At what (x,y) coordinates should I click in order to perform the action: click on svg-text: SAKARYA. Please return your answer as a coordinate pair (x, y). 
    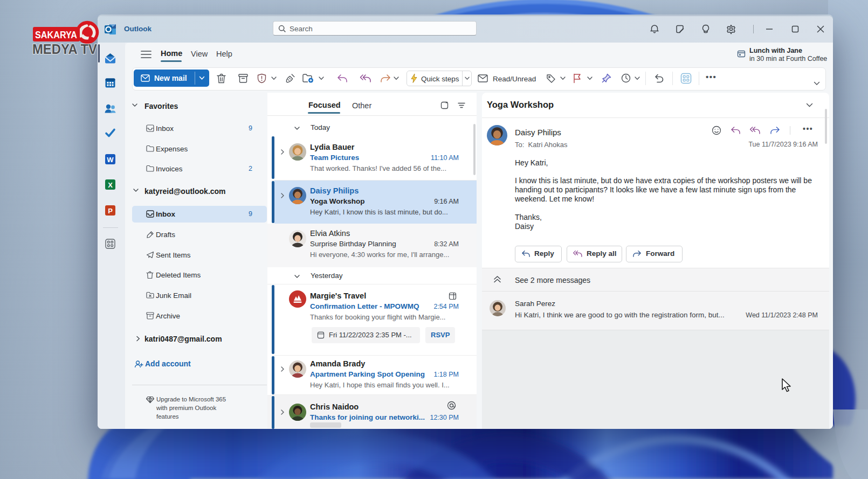
    Looking at the image, I should click on (56, 34).